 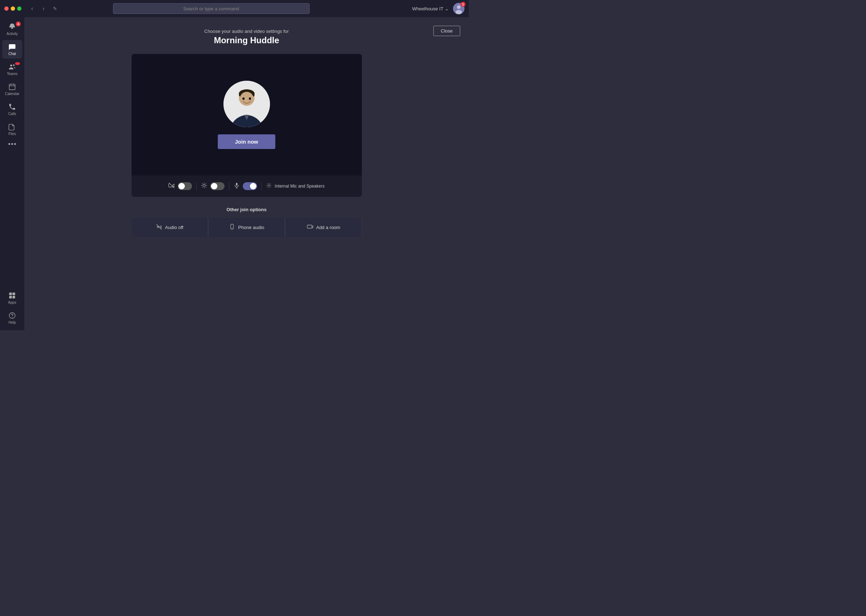 I want to click on sidebar-item-calls: Calls, so click(x=12, y=109).